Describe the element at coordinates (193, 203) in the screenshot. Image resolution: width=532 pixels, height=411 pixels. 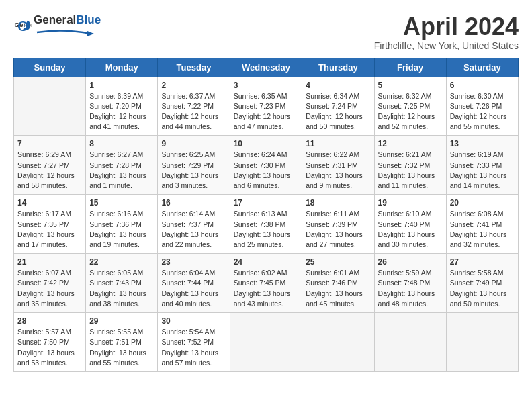
I see `day-number: 16` at that location.